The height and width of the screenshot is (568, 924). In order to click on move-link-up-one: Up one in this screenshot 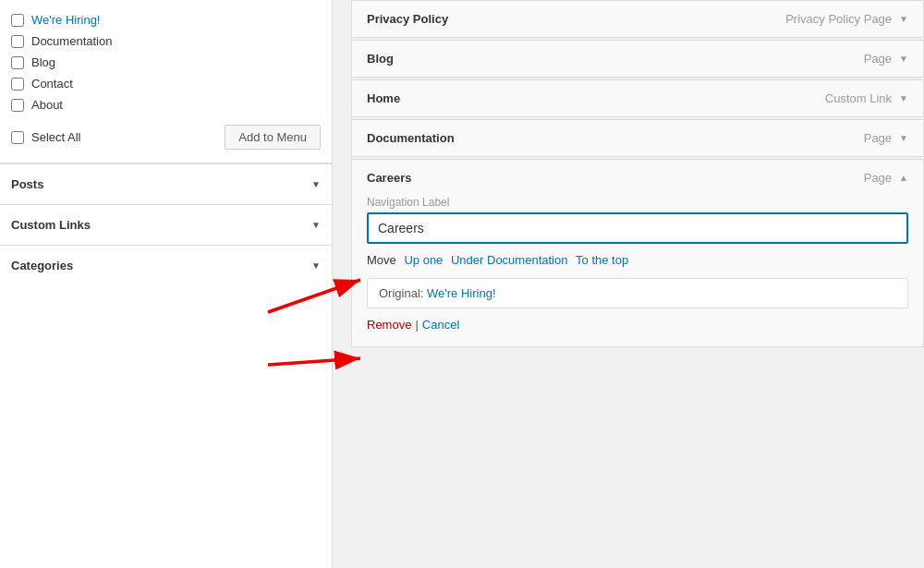, I will do `click(423, 260)`.